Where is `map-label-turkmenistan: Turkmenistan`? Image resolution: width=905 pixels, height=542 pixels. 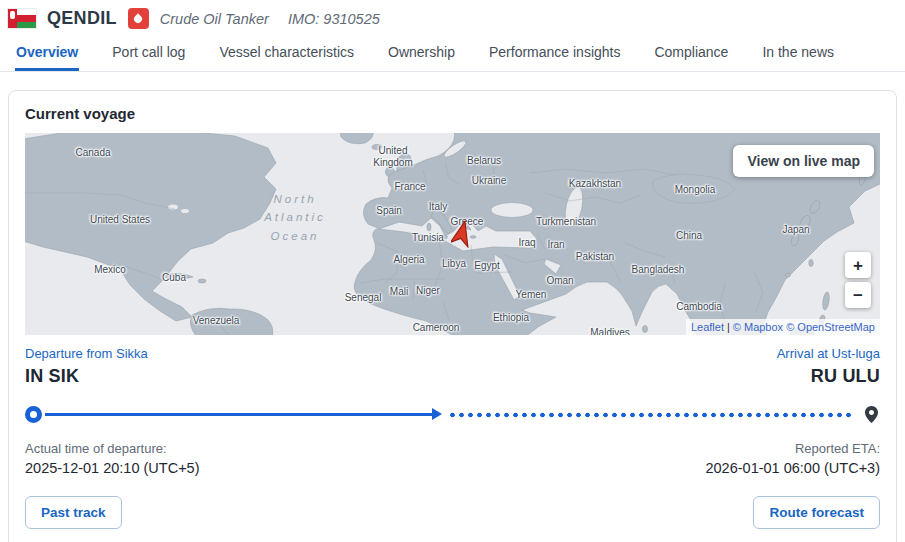 map-label-turkmenistan: Turkmenistan is located at coordinates (566, 222).